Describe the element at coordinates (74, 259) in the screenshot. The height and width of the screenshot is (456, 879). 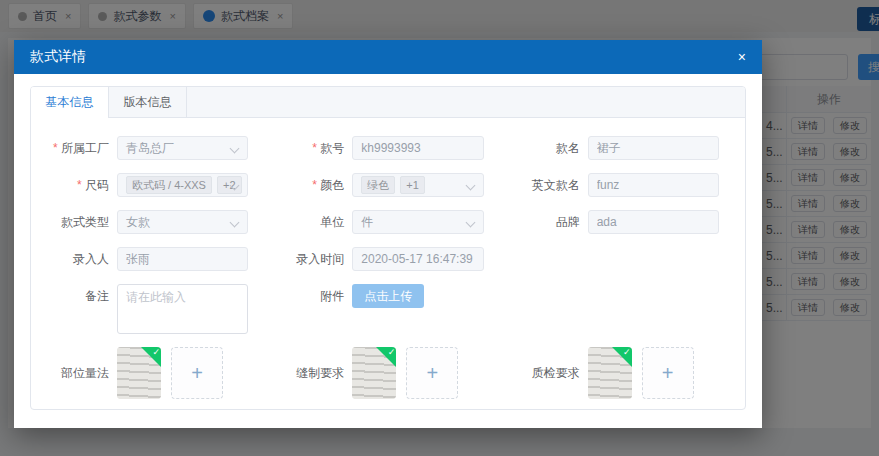
I see `entered-by-label: 录入人` at that location.